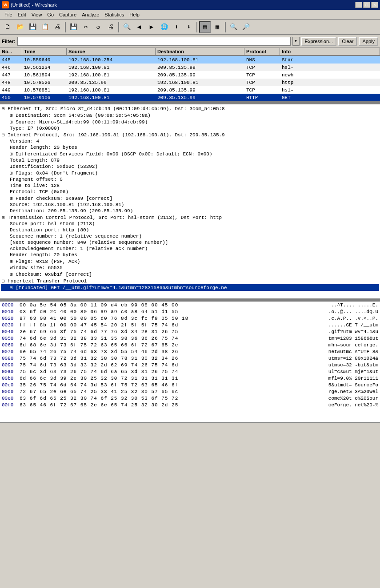 The height and width of the screenshot is (588, 380). I want to click on packet-cell-1: 10.578526, so click(44, 83).